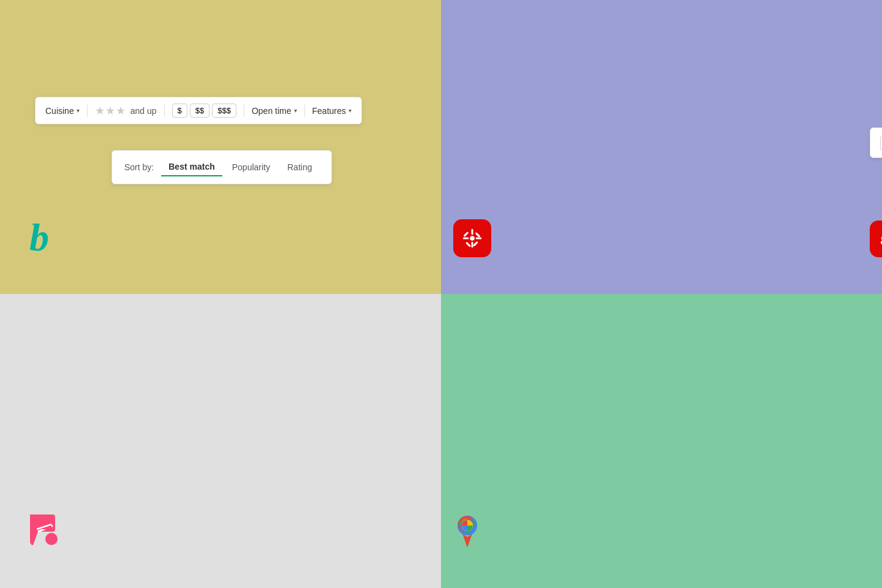  Describe the element at coordinates (139, 167) in the screenshot. I see `sort-by-label: Sort by:` at that location.